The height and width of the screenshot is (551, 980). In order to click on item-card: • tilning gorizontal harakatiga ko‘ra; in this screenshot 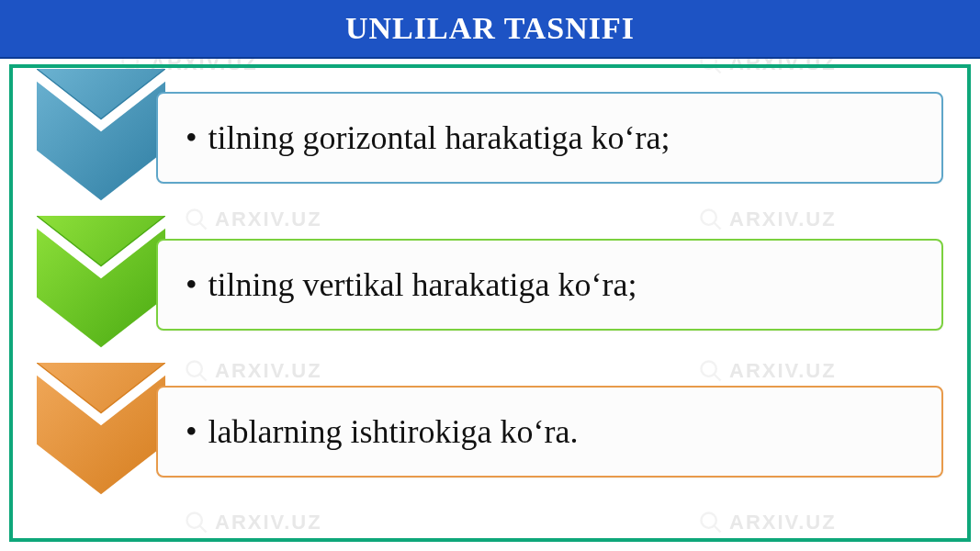, I will do `click(549, 138)`.